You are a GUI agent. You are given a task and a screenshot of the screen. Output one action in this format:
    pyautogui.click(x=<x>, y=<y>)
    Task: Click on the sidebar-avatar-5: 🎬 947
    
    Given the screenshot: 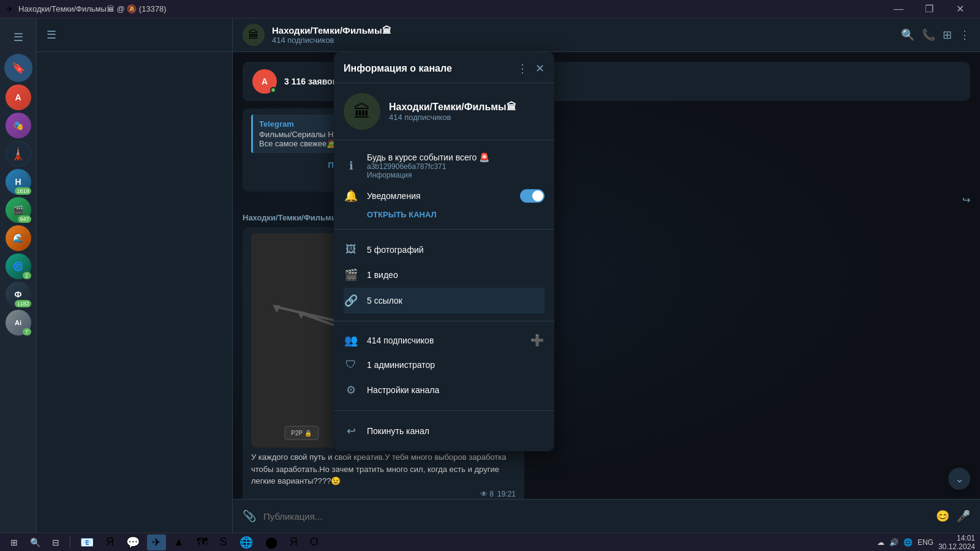 What is the action you would take?
    pyautogui.click(x=18, y=210)
    